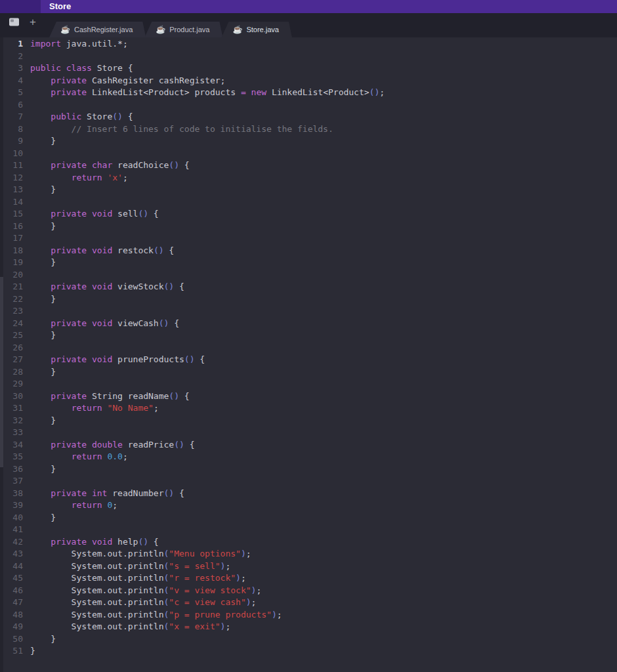  I want to click on line-number: 16, so click(15, 227).